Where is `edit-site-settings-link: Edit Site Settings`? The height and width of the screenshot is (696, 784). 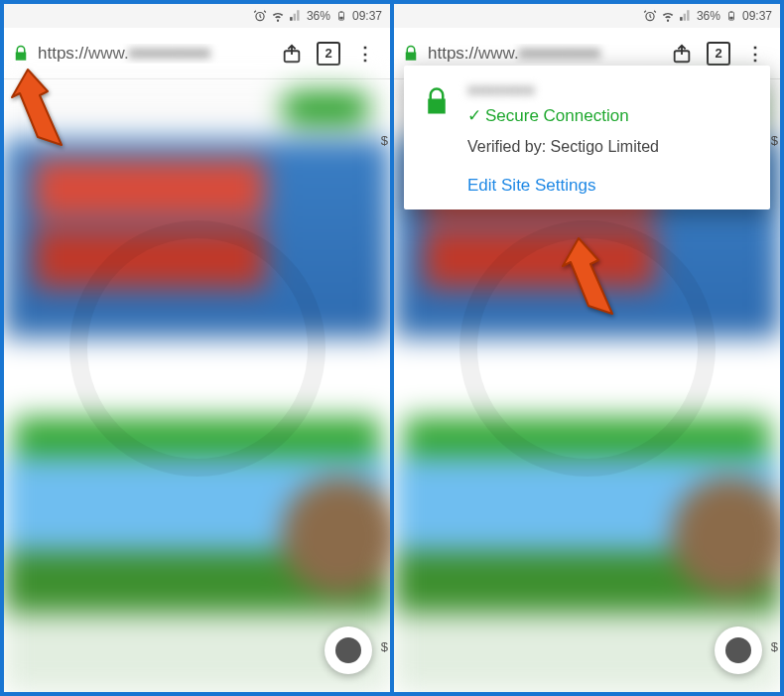
edit-site-settings-link: Edit Site Settings is located at coordinates (609, 186).